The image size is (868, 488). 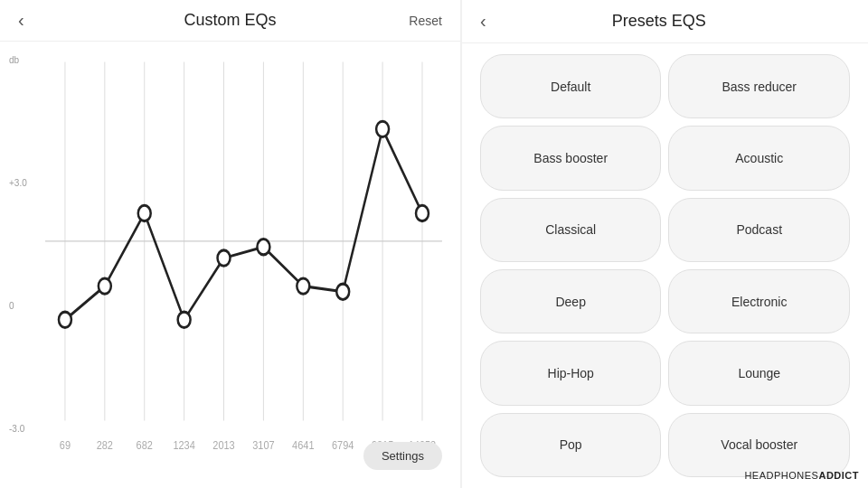 What do you see at coordinates (760, 157) in the screenshot?
I see `preset-btn-acoustic: Acoustic` at bounding box center [760, 157].